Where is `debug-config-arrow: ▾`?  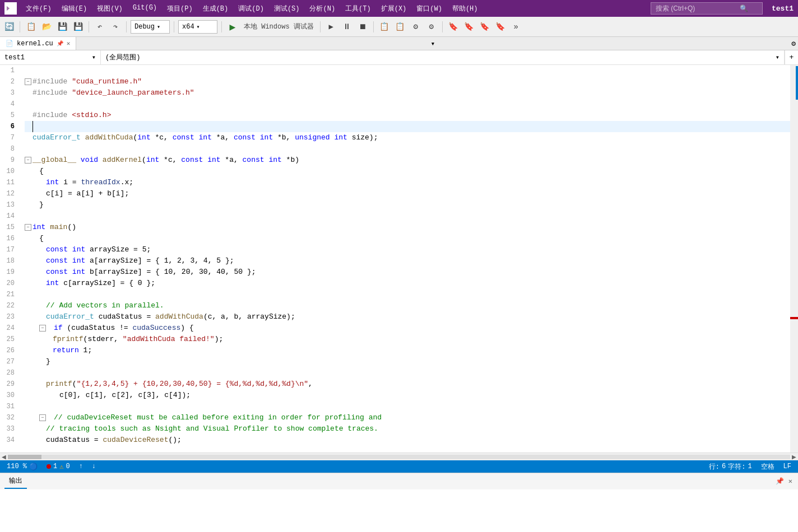
debug-config-arrow: ▾ is located at coordinates (159, 27).